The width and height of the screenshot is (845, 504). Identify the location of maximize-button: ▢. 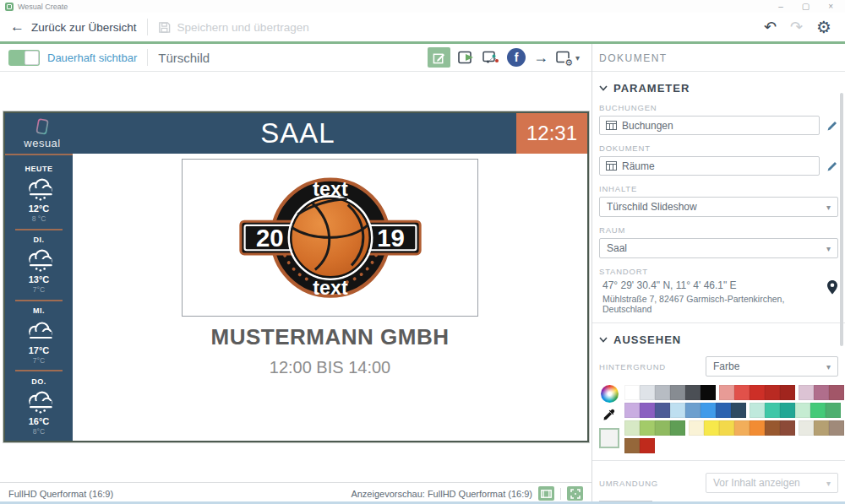
(806, 7).